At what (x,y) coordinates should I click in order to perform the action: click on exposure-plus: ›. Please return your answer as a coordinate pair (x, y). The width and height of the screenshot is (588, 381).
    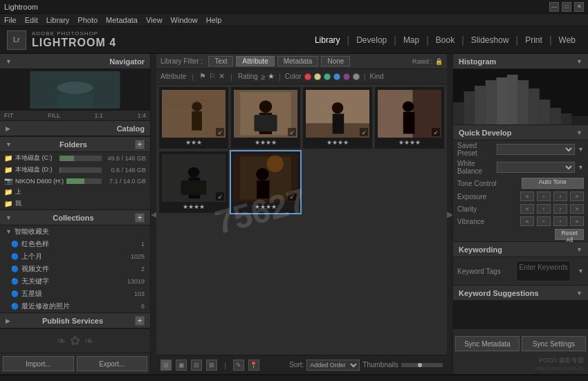
    Looking at the image, I should click on (560, 196).